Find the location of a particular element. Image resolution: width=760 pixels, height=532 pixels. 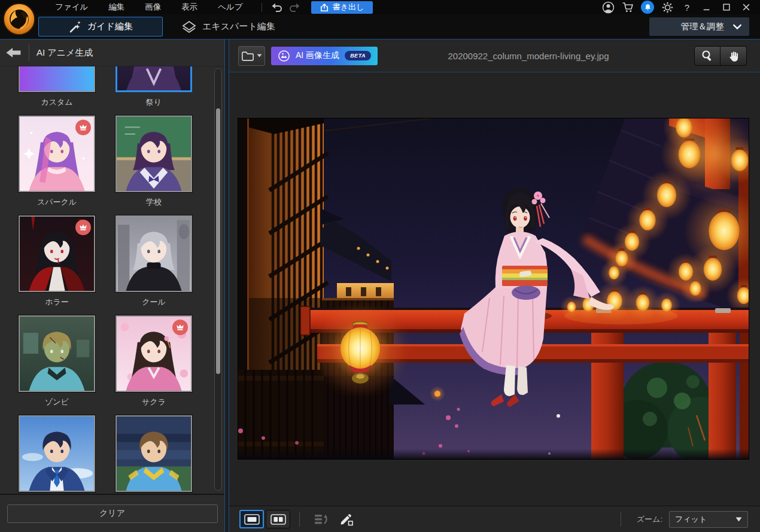

title-bar: ファイル編集画像表示ヘルプ 書き出し ? is located at coordinates (380, 7).